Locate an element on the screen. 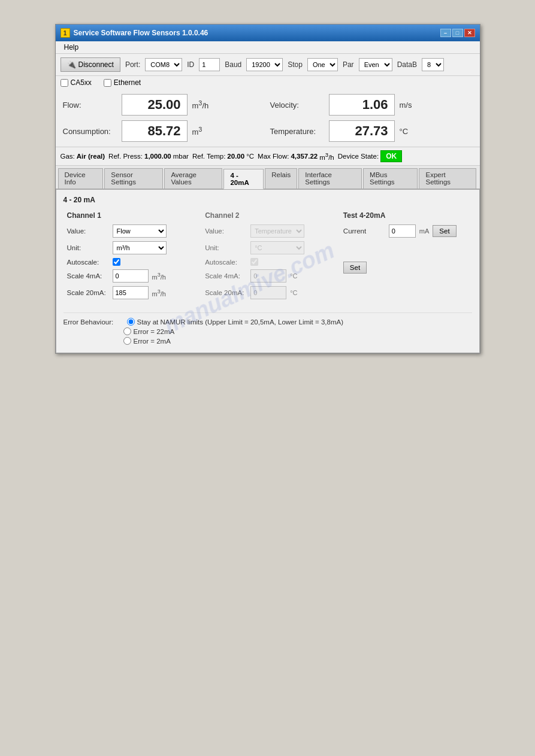 This screenshot has width=535, height=756. ethernet-checkbox-label: Ethernet is located at coordinates (122, 83).